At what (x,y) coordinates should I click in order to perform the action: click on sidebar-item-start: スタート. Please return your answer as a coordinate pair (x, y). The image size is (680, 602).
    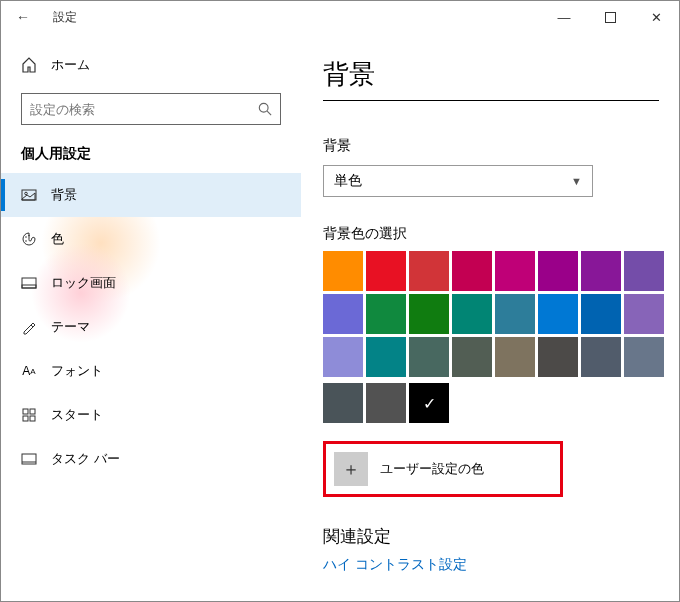
    Looking at the image, I should click on (151, 415).